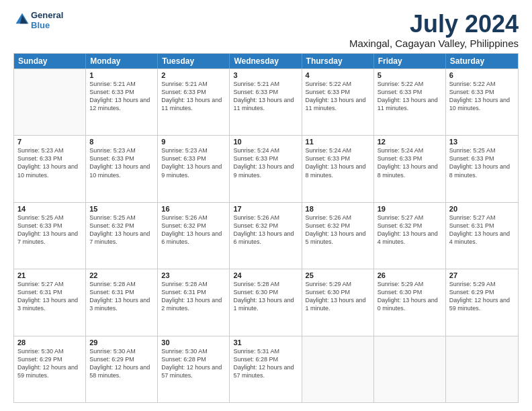 The width and height of the screenshot is (532, 411). Describe the element at coordinates (266, 30) in the screenshot. I see `header: General Blue July 2024 Maxingal, Cagayan…` at that location.